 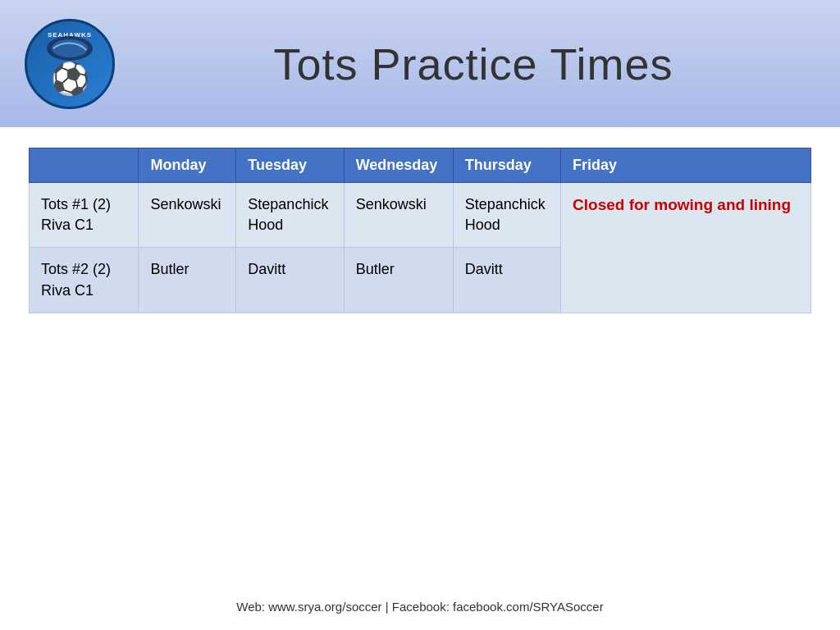 What do you see at coordinates (399, 281) in the screenshot?
I see `row2-wednesday: Butler` at bounding box center [399, 281].